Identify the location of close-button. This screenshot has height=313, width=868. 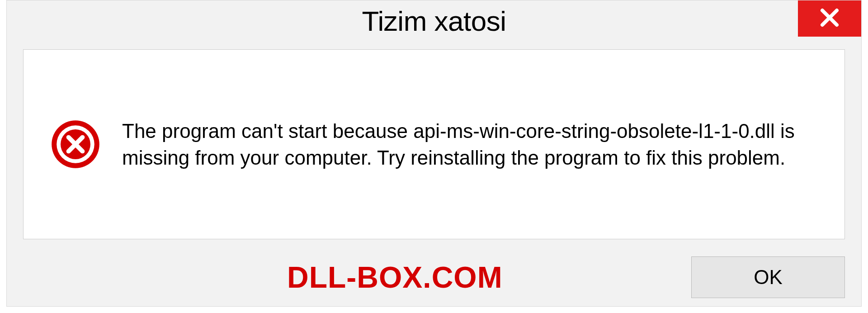
(830, 19).